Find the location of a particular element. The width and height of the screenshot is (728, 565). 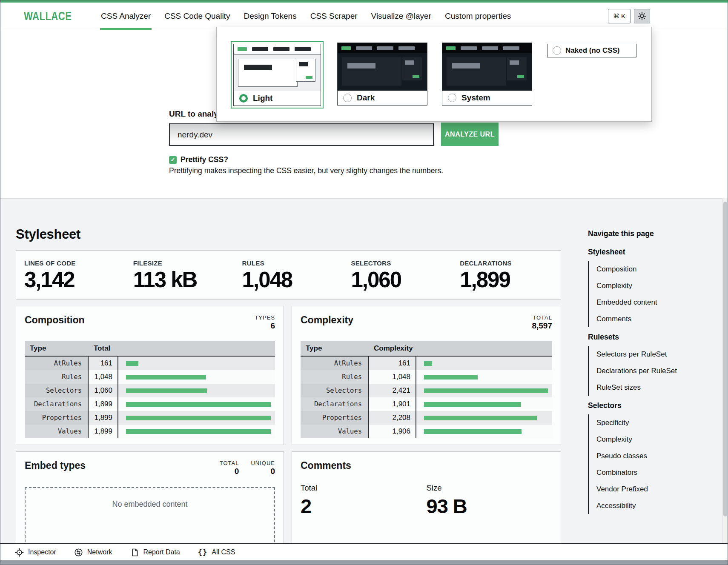

embed-total-meta: TOTAL 0 is located at coordinates (229, 468).